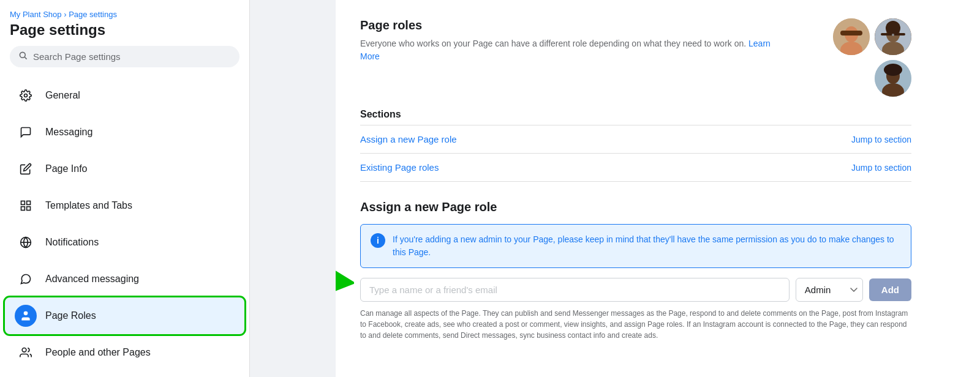 The height and width of the screenshot is (377, 980). I want to click on role-select: Admin, so click(829, 290).